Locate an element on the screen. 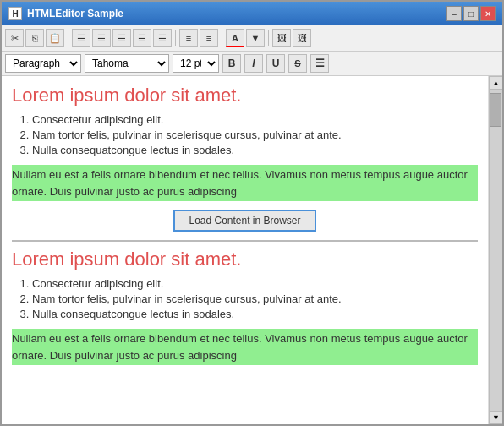 The width and height of the screenshot is (504, 426). align-left-button: ☰ is located at coordinates (81, 38).